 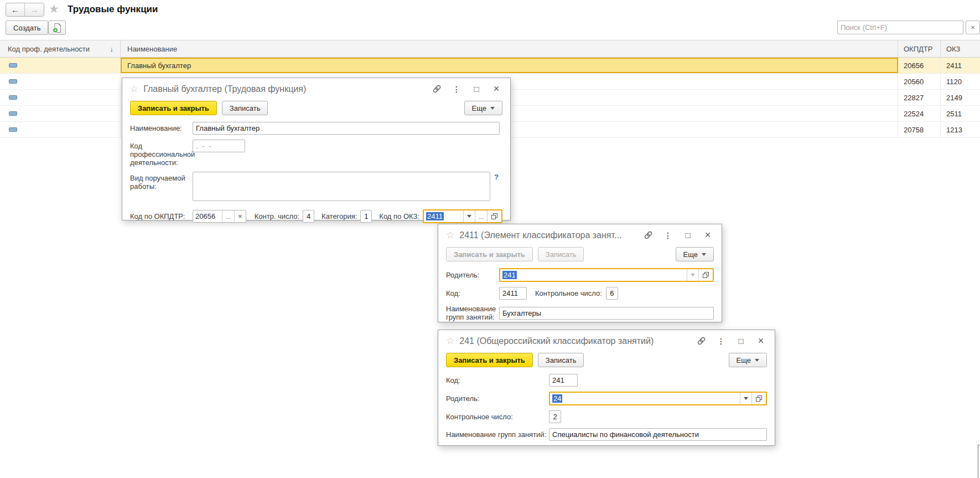 I want to click on prof-code-field: . - -, so click(x=219, y=146).